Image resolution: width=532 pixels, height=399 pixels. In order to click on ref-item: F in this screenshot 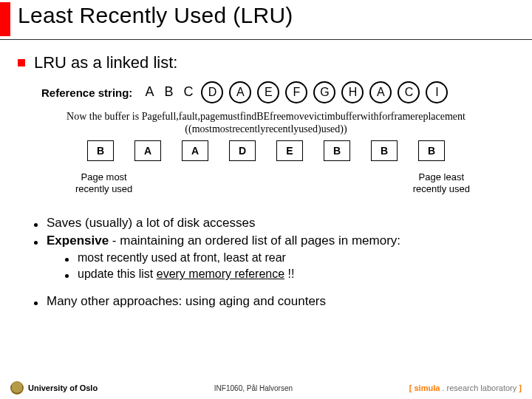, I will do `click(296, 92)`.